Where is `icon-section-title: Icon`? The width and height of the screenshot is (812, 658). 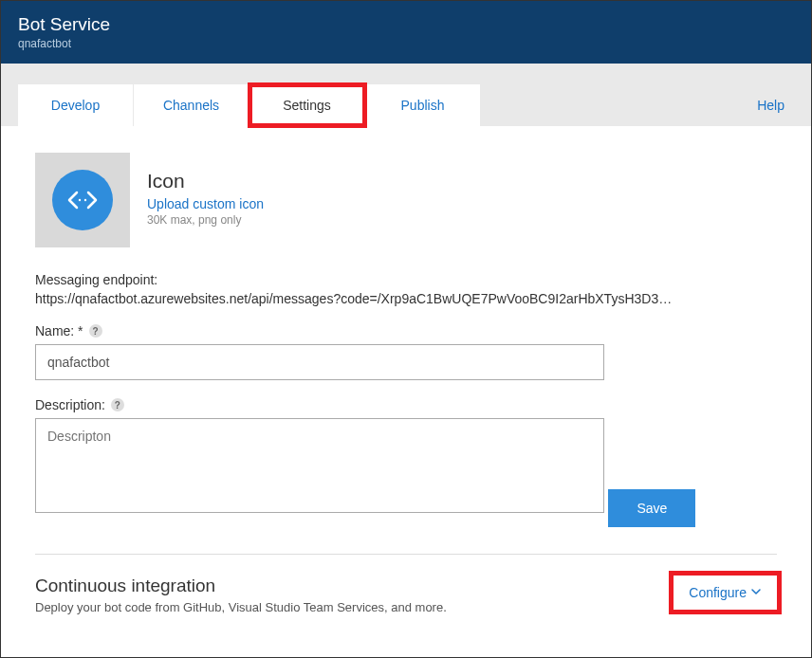 icon-section-title: Icon is located at coordinates (205, 181).